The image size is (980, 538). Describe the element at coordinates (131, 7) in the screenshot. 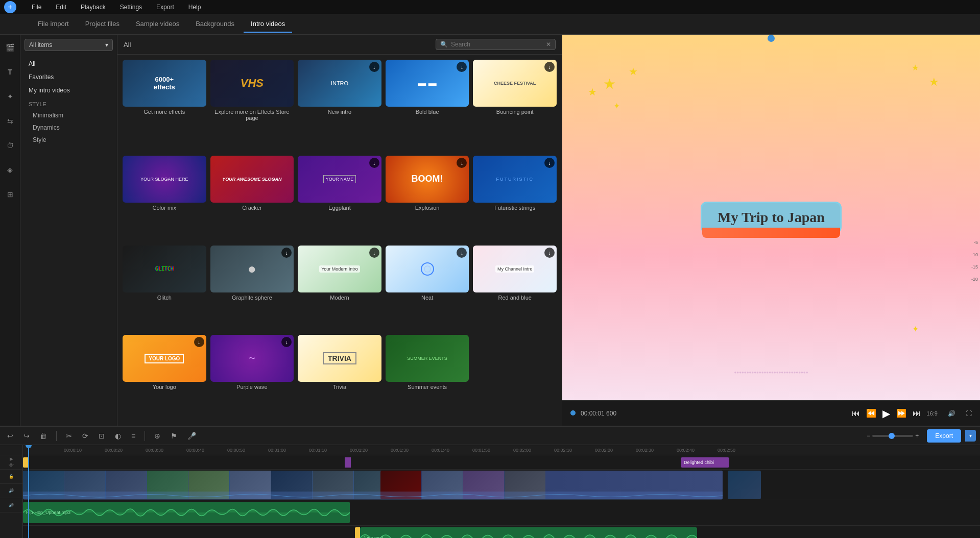

I see `menu-settings: Settings` at that location.